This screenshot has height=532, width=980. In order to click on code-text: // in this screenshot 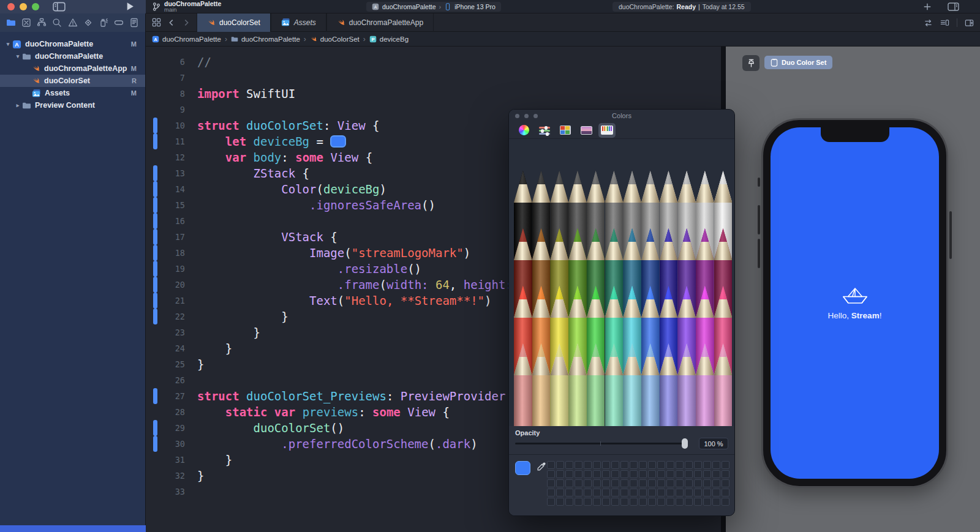, I will do `click(205, 62)`.